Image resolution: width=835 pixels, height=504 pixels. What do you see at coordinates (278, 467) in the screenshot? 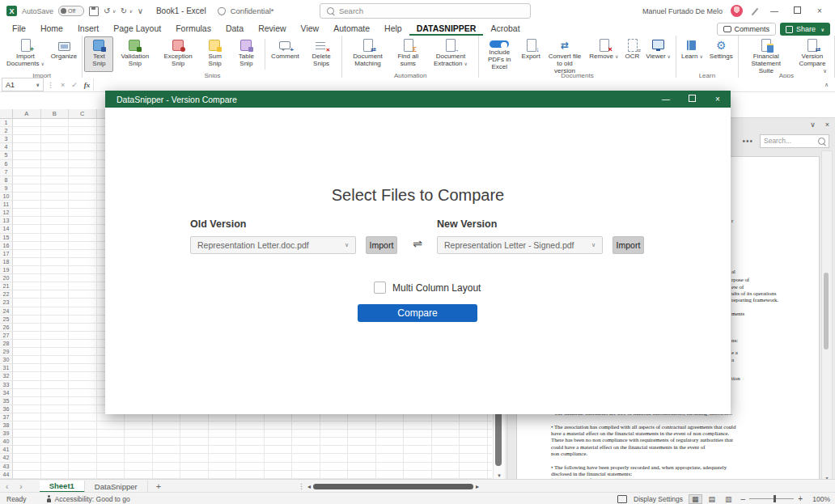
I see `cell-J43` at bounding box center [278, 467].